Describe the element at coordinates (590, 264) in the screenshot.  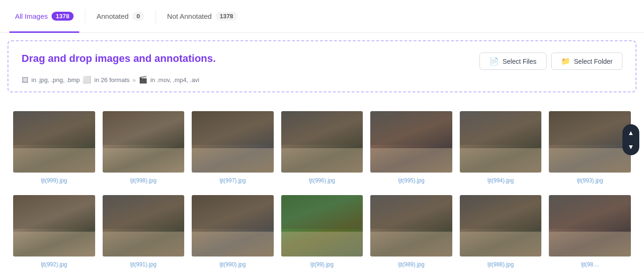
I see `image-filename: ljt(98…` at that location.